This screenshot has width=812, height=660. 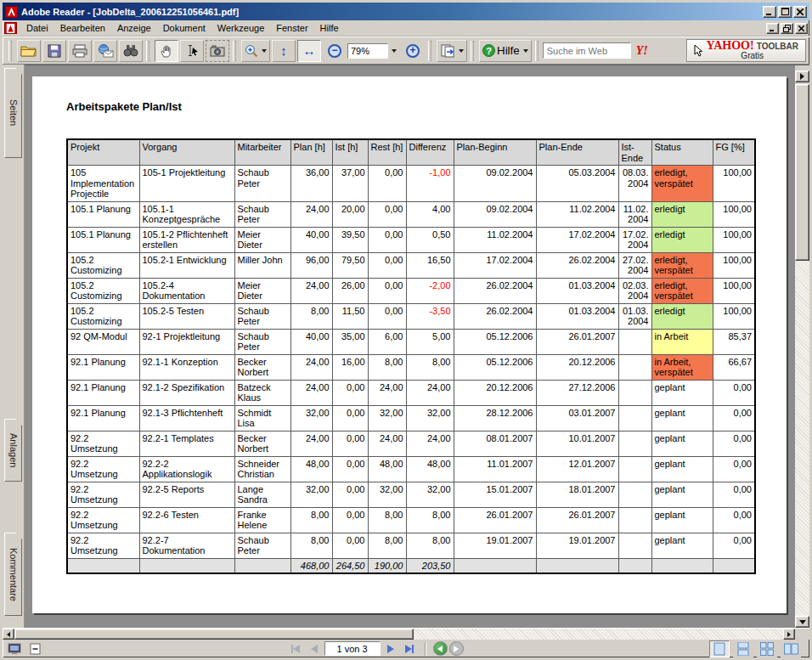 What do you see at coordinates (192, 51) in the screenshot?
I see `select-tool-button` at bounding box center [192, 51].